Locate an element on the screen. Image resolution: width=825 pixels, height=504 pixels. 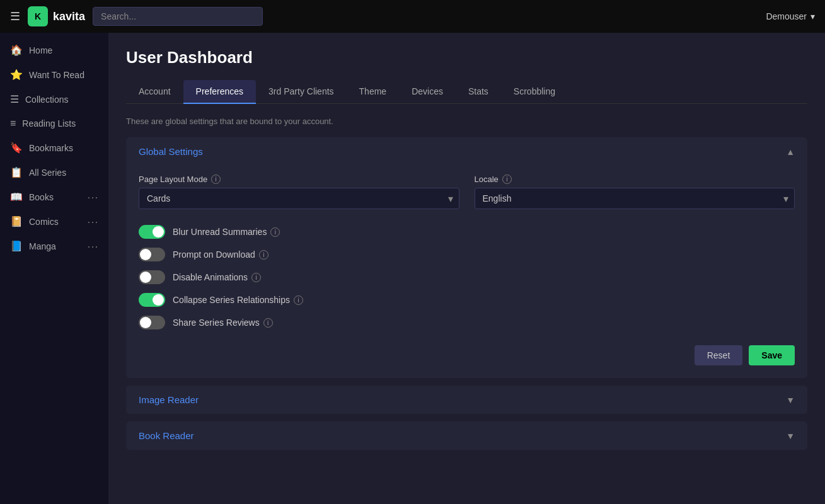
toggle-row-collapse-series: Collapse Series Relationships i is located at coordinates (466, 300).